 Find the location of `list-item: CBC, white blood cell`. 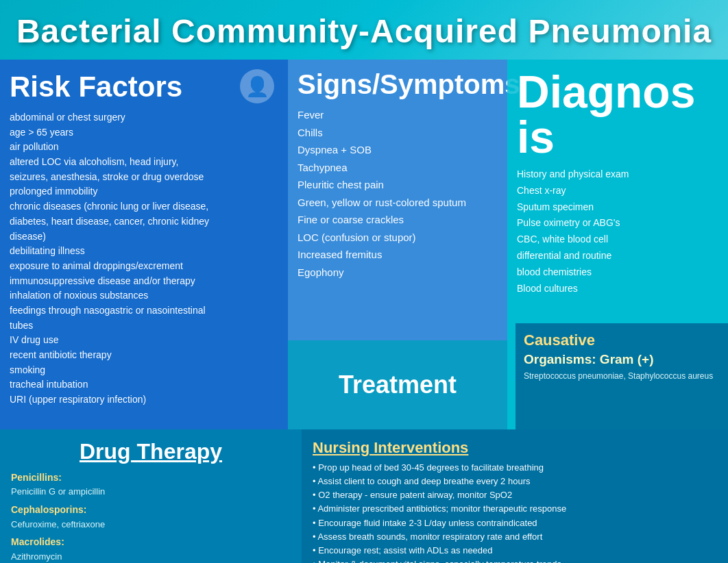

list-item: CBC, white blood cell is located at coordinates (618, 240).